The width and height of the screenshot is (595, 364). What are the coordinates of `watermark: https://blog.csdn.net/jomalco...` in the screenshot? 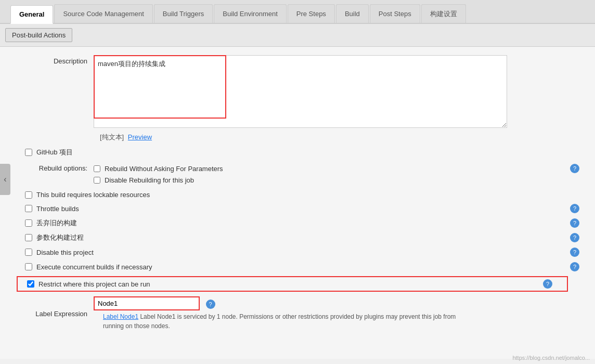 It's located at (551, 358).